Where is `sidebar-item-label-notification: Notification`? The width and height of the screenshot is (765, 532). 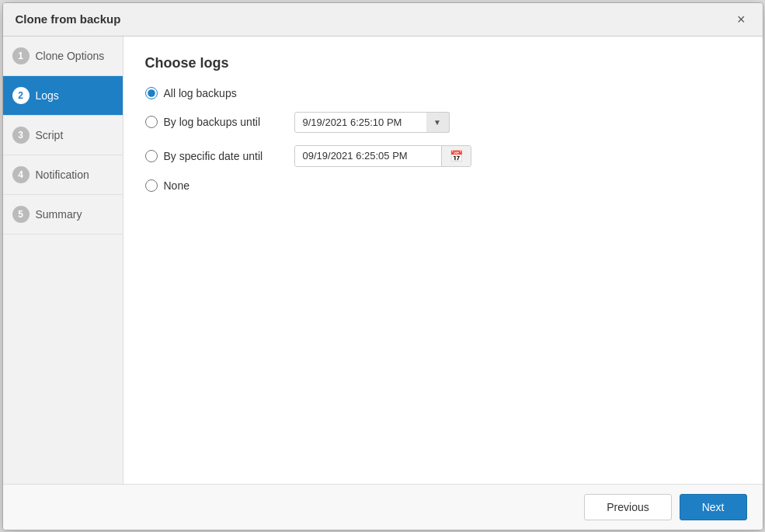
sidebar-item-label-notification: Notification is located at coordinates (62, 175).